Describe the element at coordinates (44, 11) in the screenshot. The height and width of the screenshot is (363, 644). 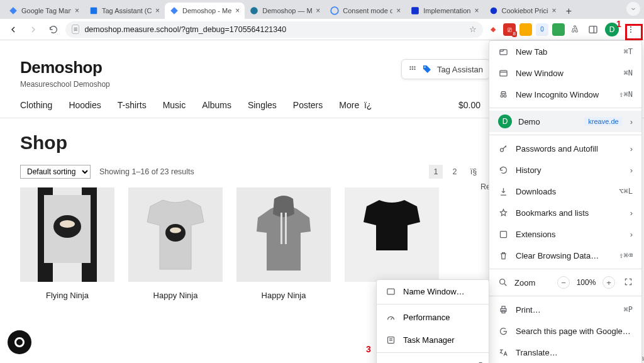
I see `tab-google-tag-manager: Google Tag Man ×` at that location.